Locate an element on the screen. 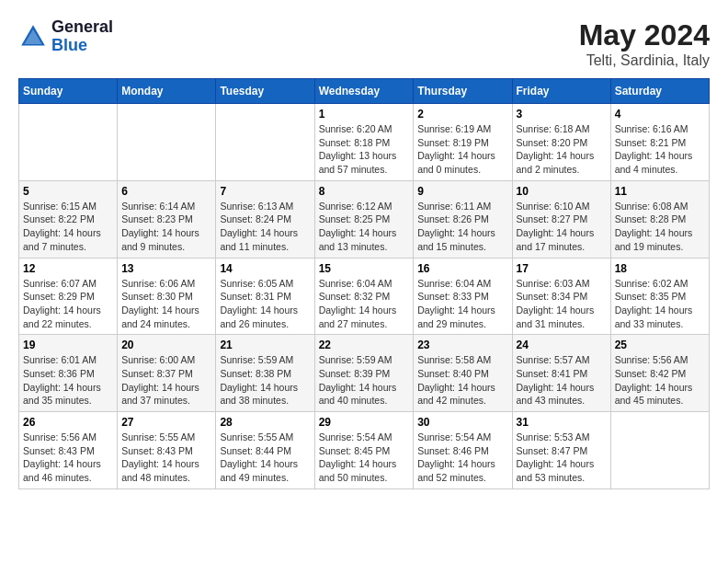  calendar-day-30: 30Sunrise: 5:54 AM Sunset: 8:46 PM Dayli… is located at coordinates (463, 451).